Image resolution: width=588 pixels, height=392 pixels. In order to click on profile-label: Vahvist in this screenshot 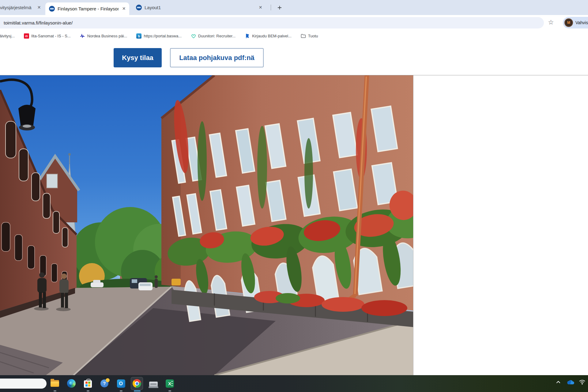, I will do `click(582, 23)`.